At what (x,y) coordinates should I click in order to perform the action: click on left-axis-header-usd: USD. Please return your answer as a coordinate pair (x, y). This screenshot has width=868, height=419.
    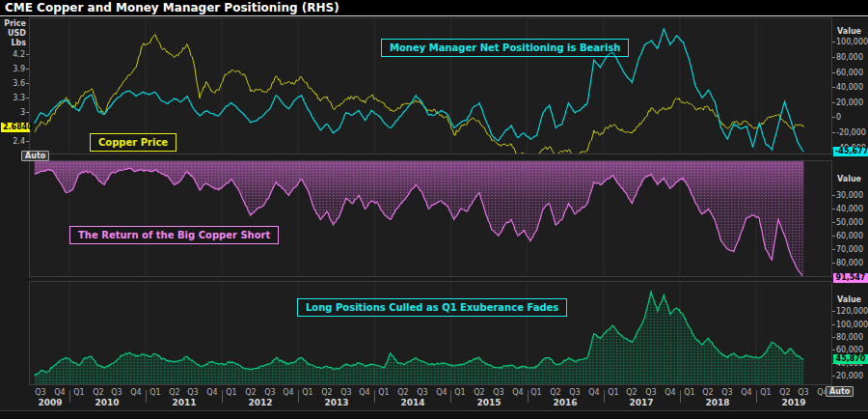
    Looking at the image, I should click on (14, 34).